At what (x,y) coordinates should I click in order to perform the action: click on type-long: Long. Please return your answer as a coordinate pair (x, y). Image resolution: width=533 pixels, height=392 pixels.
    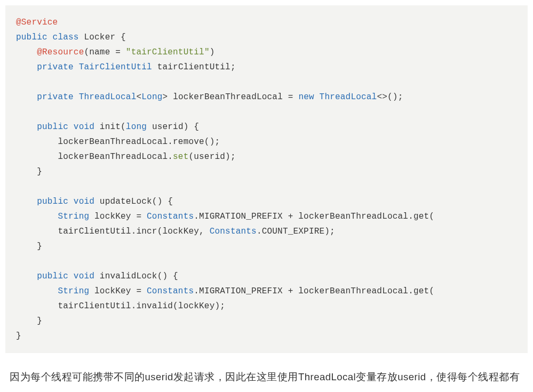
    Looking at the image, I should click on (152, 97).